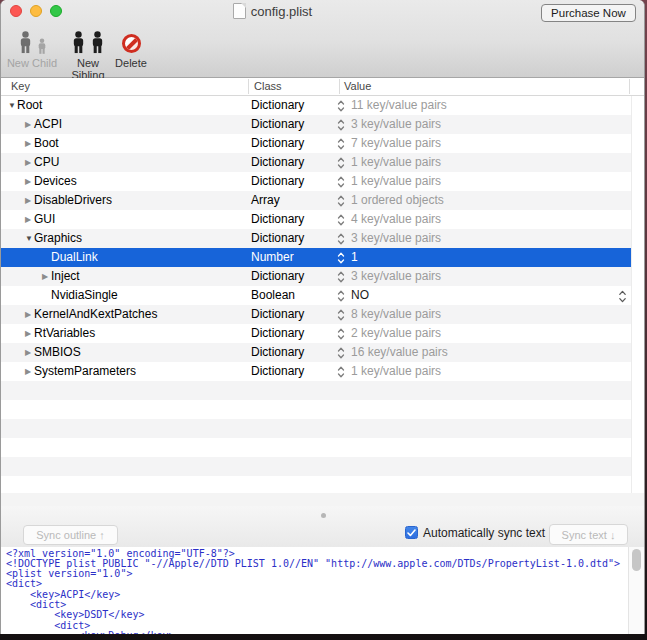  What do you see at coordinates (396, 334) in the screenshot?
I see `row-value: 2 key/value pairs` at bounding box center [396, 334].